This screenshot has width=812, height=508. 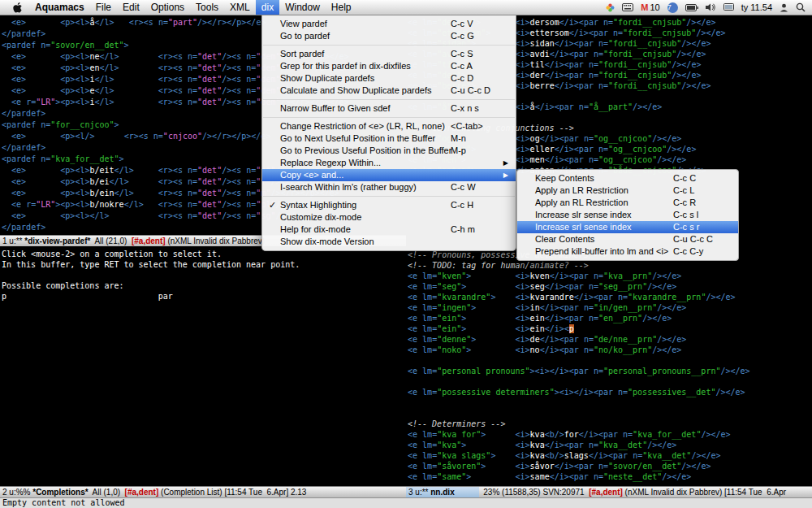 I want to click on menu-item-shortcut: C-c V, so click(x=462, y=24).